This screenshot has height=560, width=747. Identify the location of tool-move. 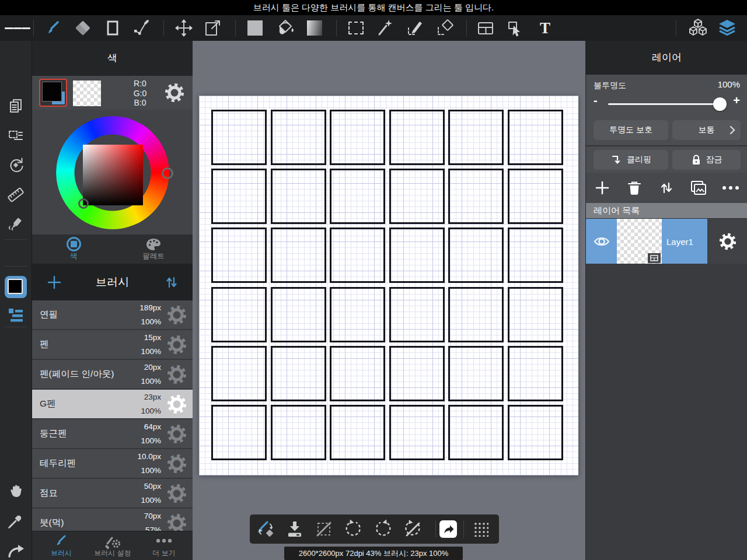
(184, 28).